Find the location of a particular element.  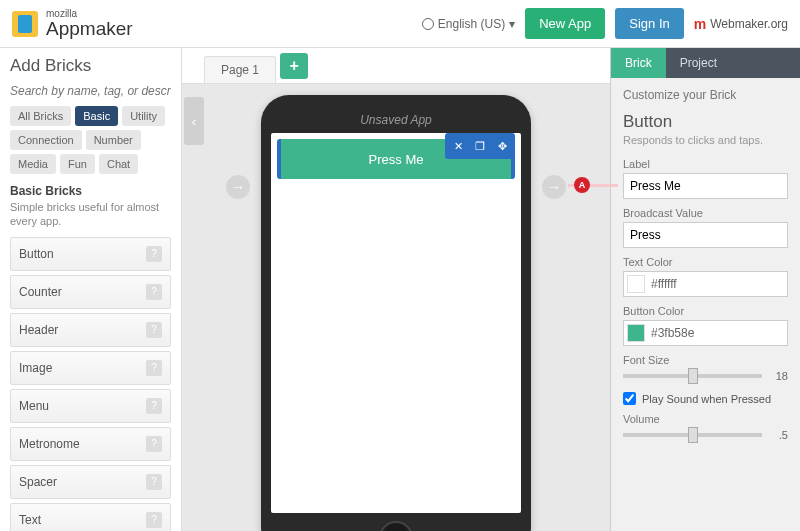

close-icon: ✕ is located at coordinates (458, 146).